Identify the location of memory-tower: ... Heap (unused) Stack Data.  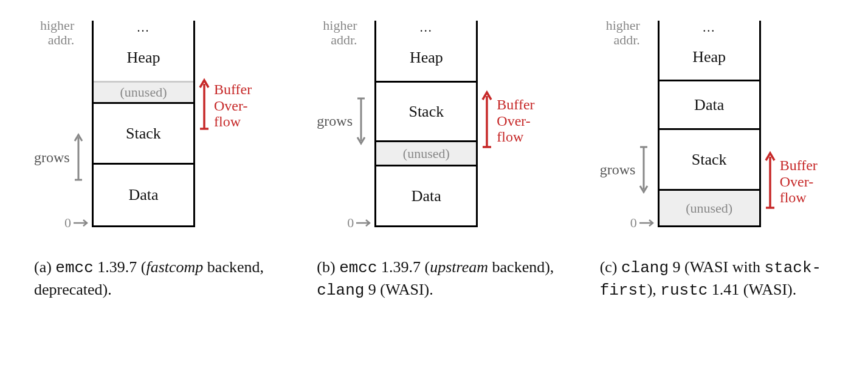
(143, 124).